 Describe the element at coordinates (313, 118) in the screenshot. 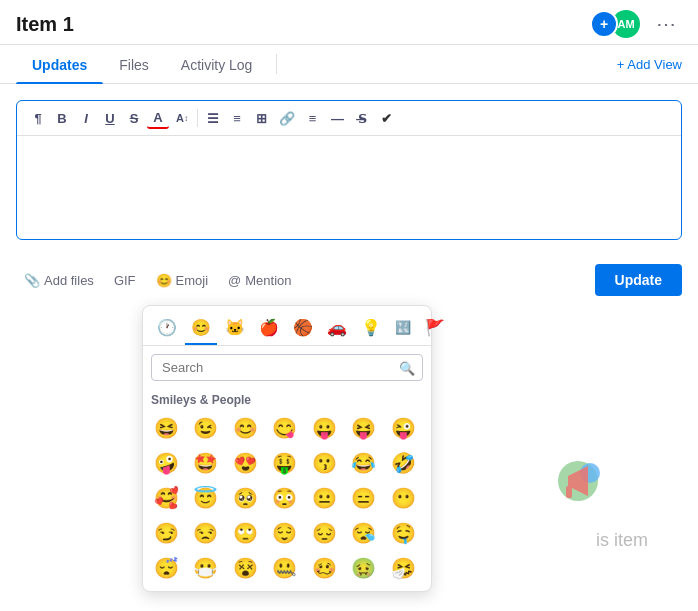

I see `align-justify-button: ≡` at that location.